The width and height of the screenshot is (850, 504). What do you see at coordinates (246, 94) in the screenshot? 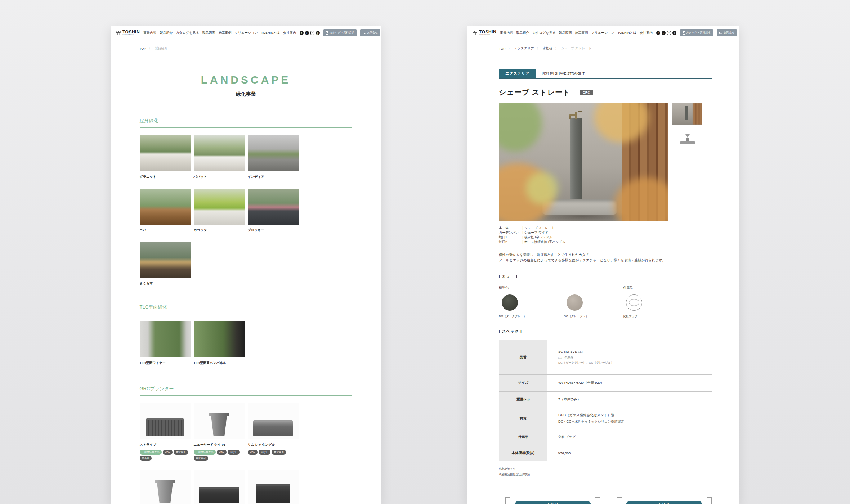
I see `page-subtitle: 緑化事業` at bounding box center [246, 94].